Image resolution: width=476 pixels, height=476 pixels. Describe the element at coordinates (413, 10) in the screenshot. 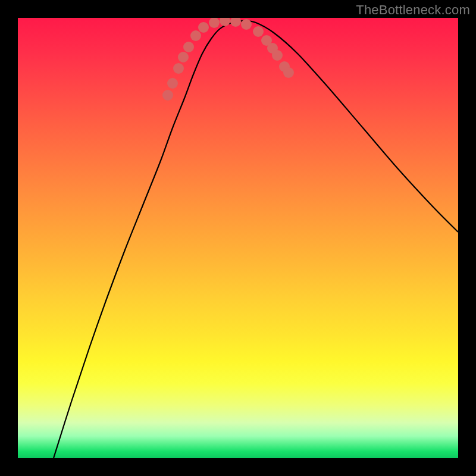

I see `watermark-text: TheBottleneck.com` at that location.